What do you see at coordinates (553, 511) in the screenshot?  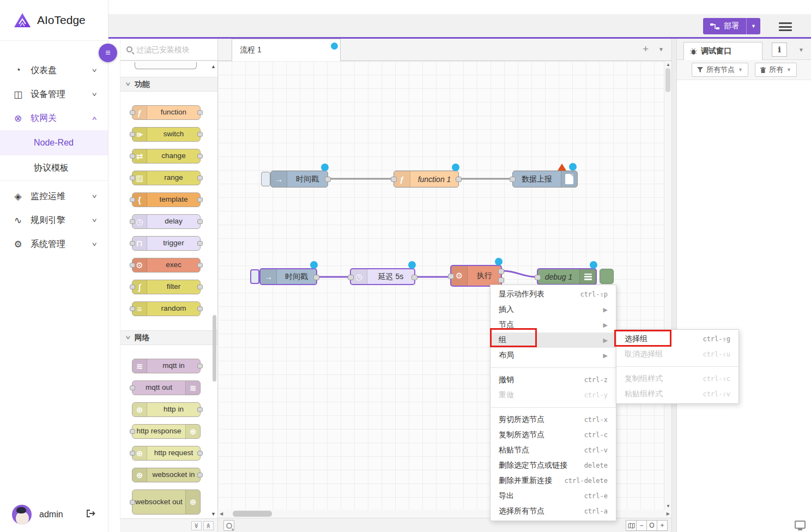 I see `menu-item-select-all: 选择所有节点ctrl-a` at bounding box center [553, 511].